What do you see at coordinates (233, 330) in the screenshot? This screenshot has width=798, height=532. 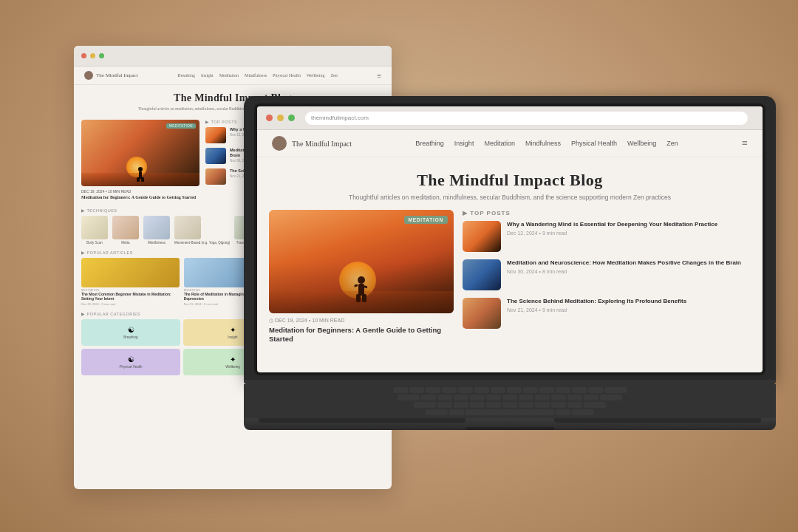 I see `back-cat-insight-icon: ✦` at bounding box center [233, 330].